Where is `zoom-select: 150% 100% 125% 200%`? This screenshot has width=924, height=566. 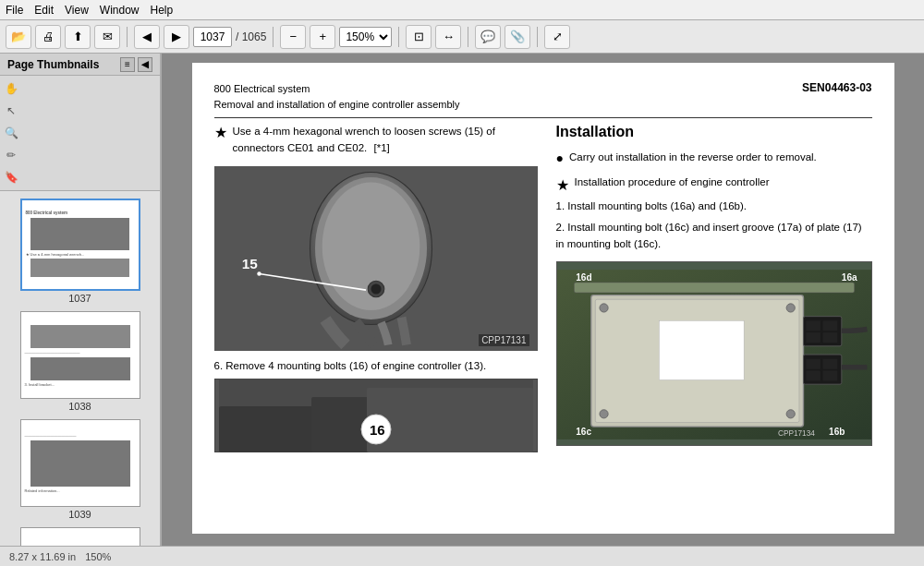 zoom-select: 150% 100% 125% 200% is located at coordinates (366, 37).